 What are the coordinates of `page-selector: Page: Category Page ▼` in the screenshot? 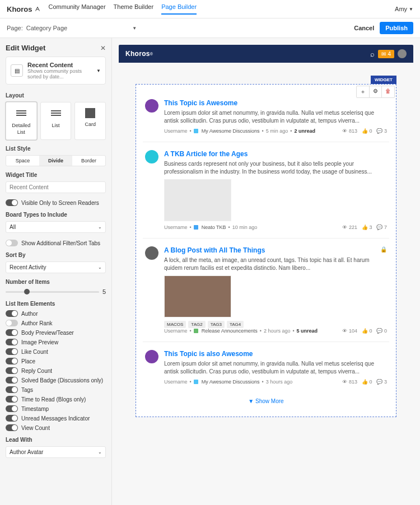 It's located at (72, 28).